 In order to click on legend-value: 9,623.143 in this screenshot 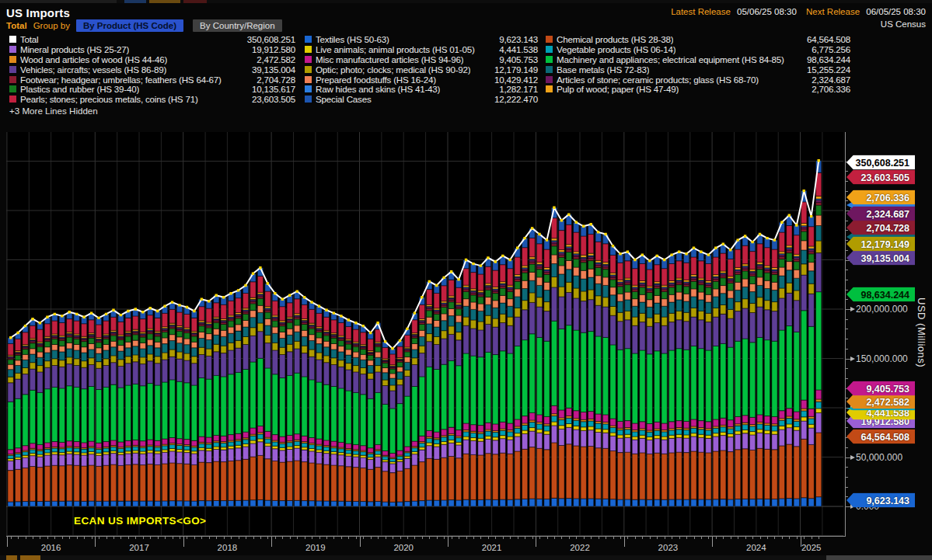, I will do `click(516, 39)`.